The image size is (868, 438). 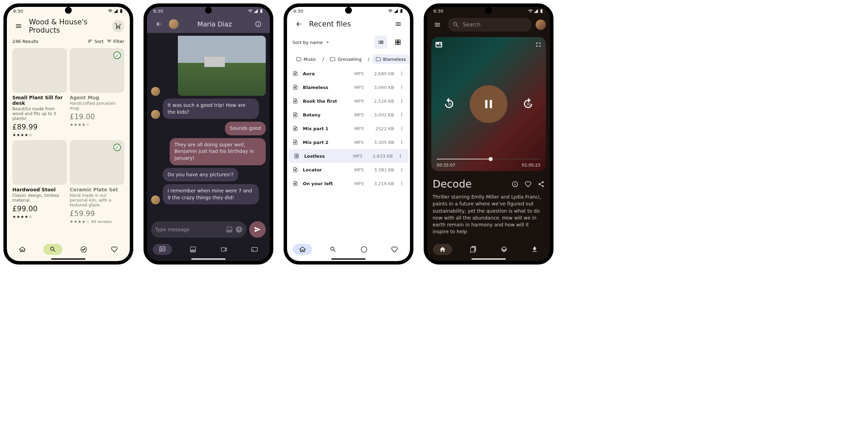 What do you see at coordinates (222, 66) in the screenshot?
I see `image-message` at bounding box center [222, 66].